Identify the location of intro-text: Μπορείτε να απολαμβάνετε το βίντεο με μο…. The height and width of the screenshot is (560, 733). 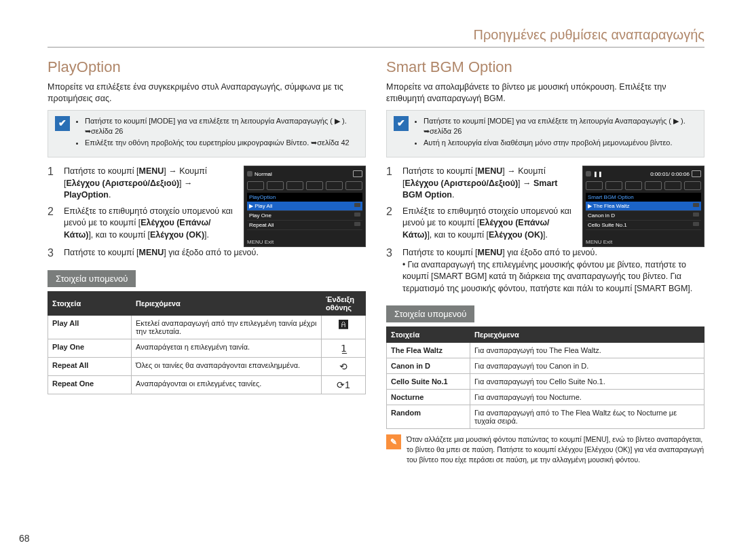
(546, 93).